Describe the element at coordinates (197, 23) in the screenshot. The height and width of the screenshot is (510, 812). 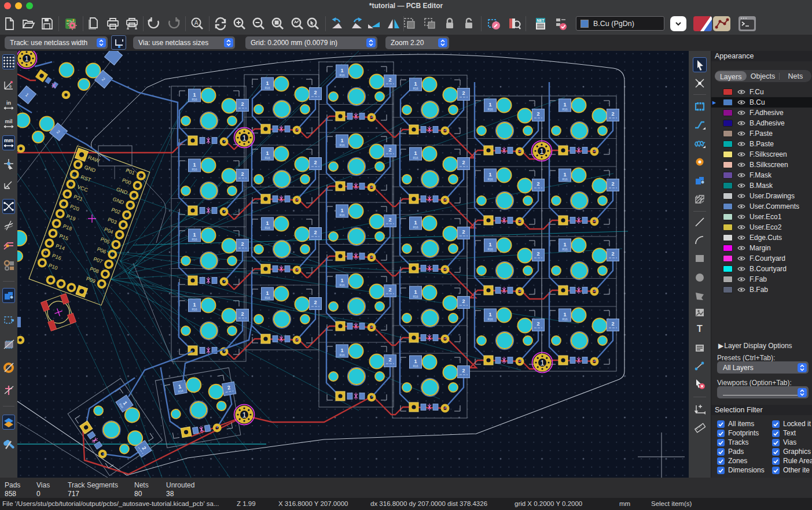
I see `svg-text: A` at that location.